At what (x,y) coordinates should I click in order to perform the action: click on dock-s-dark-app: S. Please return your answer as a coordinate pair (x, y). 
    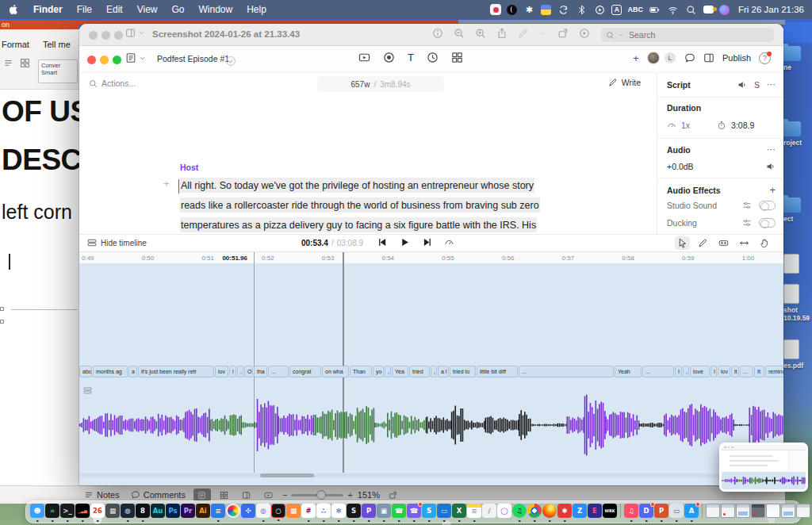
    Looking at the image, I should click on (354, 511).